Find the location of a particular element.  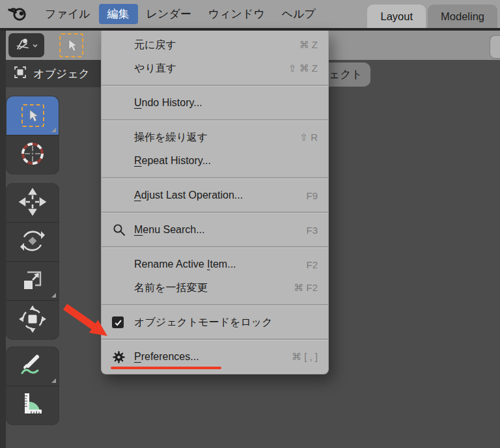

menu-item-menu-search-: Menu Search...F3 is located at coordinates (215, 230).